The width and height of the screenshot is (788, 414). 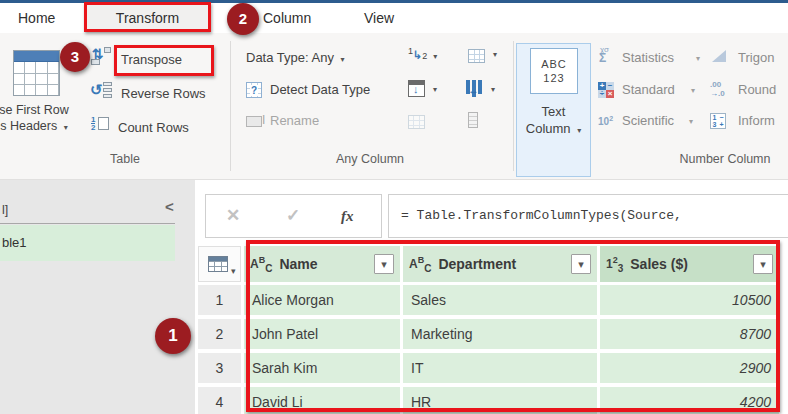 What do you see at coordinates (101, 56) in the screenshot?
I see `transpose-icon: ⇅` at bounding box center [101, 56].